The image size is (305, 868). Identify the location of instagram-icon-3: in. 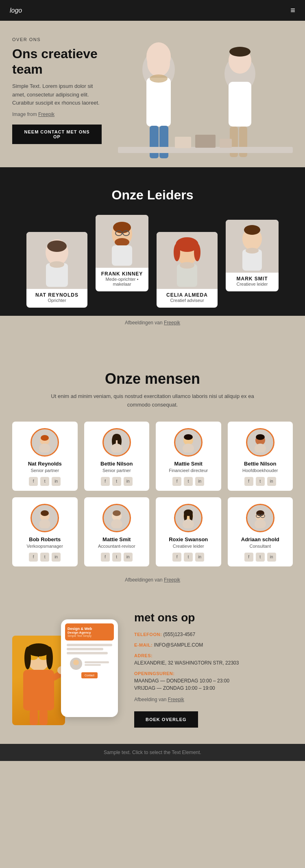
(272, 481).